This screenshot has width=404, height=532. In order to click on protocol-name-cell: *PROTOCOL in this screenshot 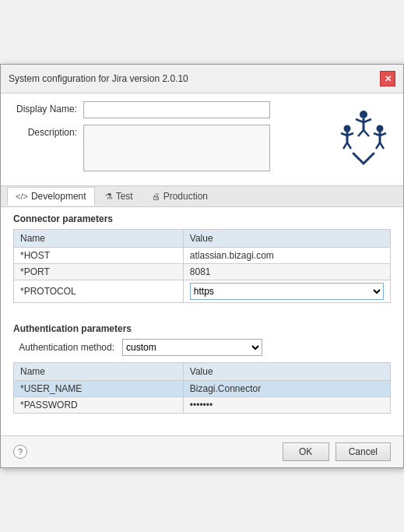, I will do `click(99, 291)`.